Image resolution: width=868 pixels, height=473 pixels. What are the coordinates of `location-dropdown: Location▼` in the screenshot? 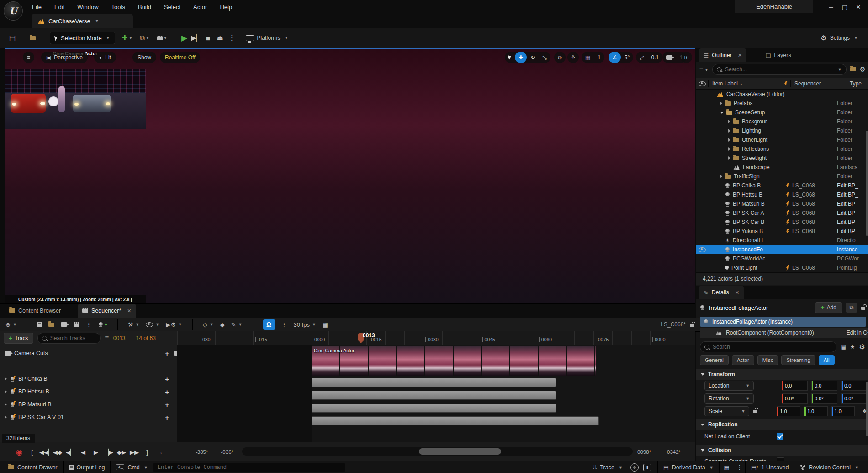 It's located at (729, 386).